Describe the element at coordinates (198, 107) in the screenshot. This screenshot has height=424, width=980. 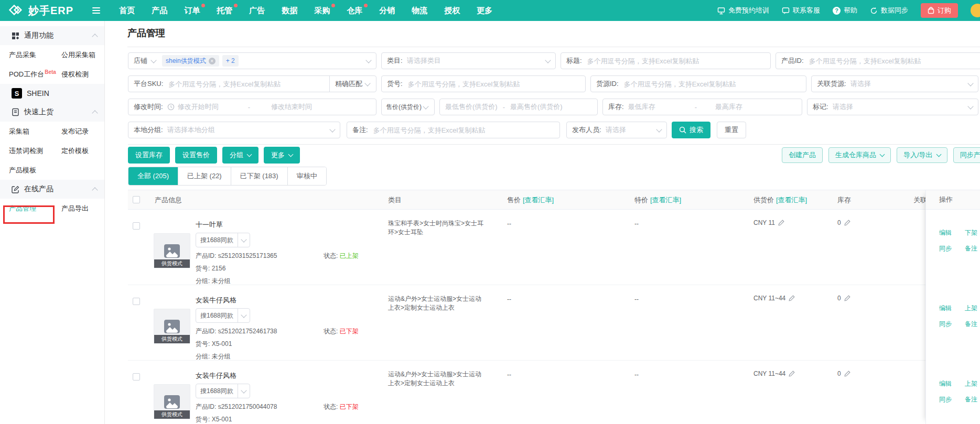
I see `modify-time-start: 修改开始时间` at that location.